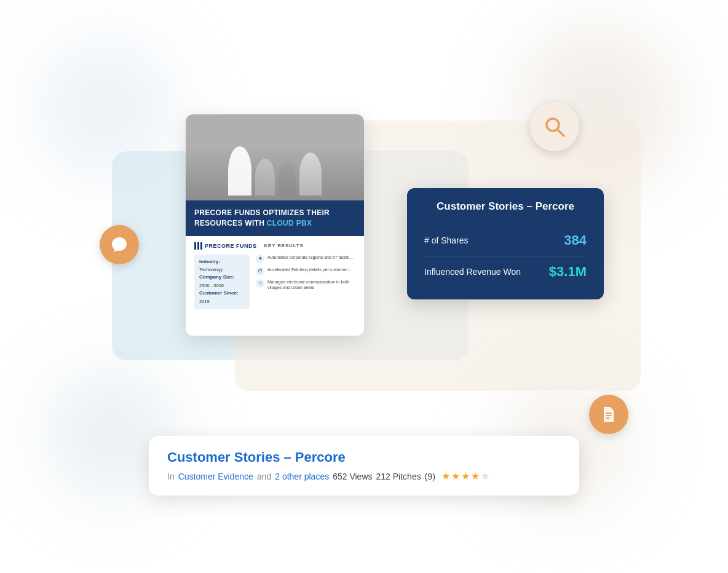  Describe the element at coordinates (306, 285) in the screenshot. I see `result-item-3: ☆ Managed electronic communication in bo…` at that location.